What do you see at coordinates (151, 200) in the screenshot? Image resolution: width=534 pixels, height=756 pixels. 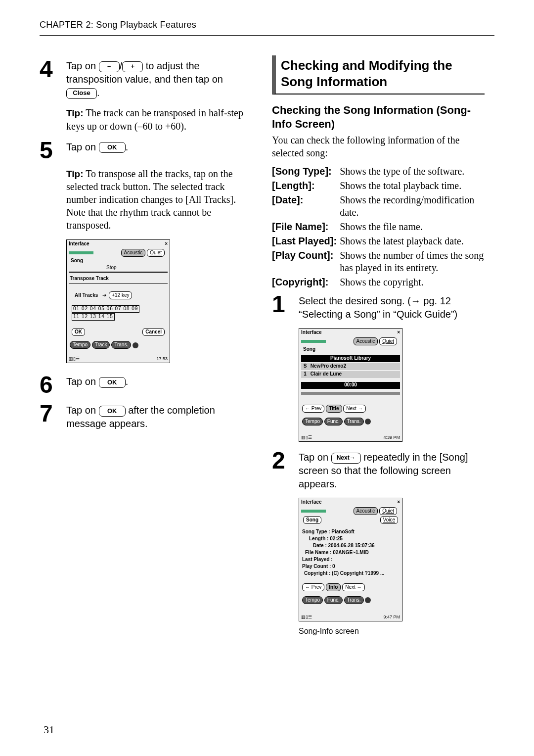 I see `tip5-text: To transpose all the tracks, tap on the …` at bounding box center [151, 200].